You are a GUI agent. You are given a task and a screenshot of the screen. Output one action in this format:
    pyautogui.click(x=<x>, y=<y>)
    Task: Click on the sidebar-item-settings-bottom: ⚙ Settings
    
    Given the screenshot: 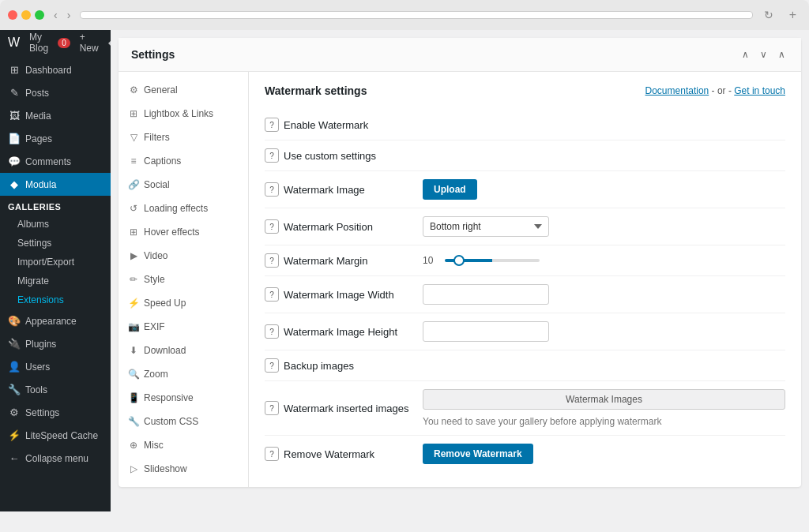 What is the action you would take?
    pyautogui.click(x=55, y=412)
    